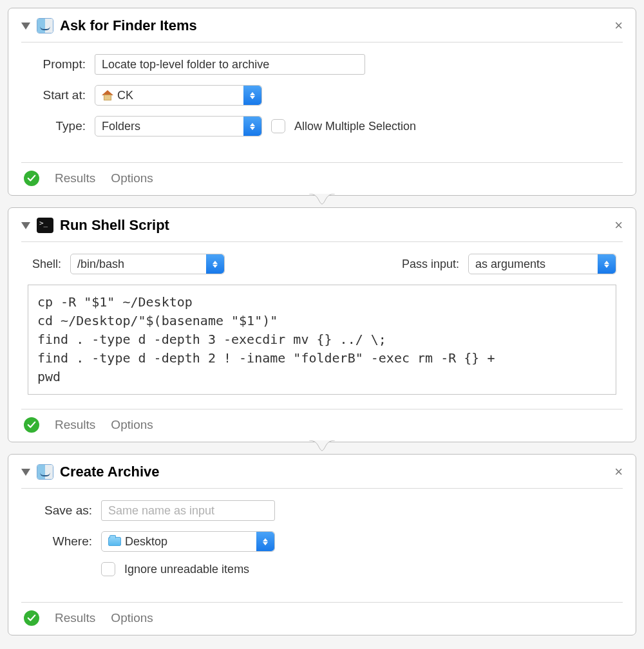 The image size is (644, 649). Describe the element at coordinates (121, 126) in the screenshot. I see `type-value: Folders` at that location.